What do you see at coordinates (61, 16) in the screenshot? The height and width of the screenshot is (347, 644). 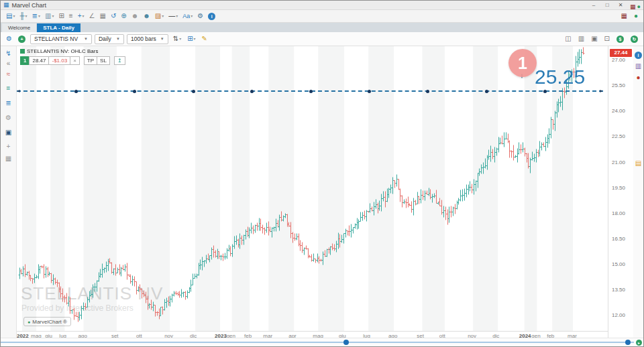 I see `compare-icon: ⊞` at bounding box center [61, 16].